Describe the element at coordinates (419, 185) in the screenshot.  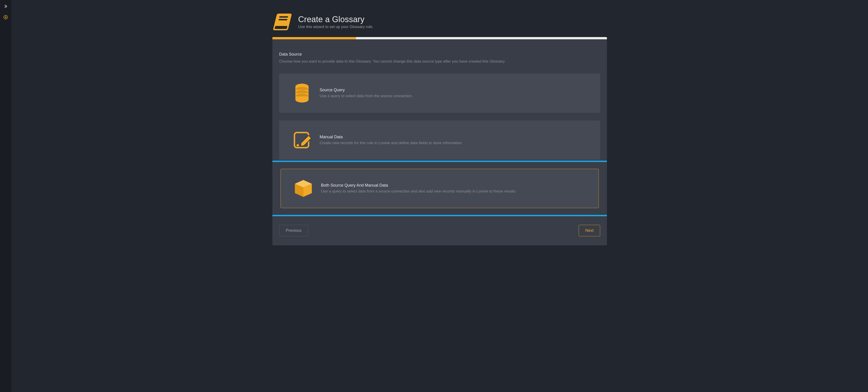
I see `option-title: Both Source Query And Manual Data` at that location.